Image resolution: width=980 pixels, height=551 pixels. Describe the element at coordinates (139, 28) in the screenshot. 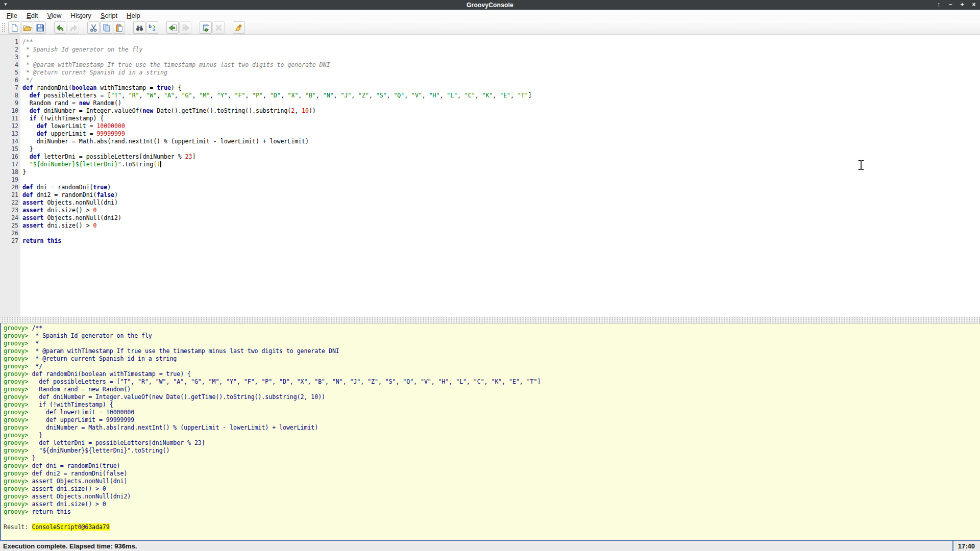

I see `find-button` at that location.